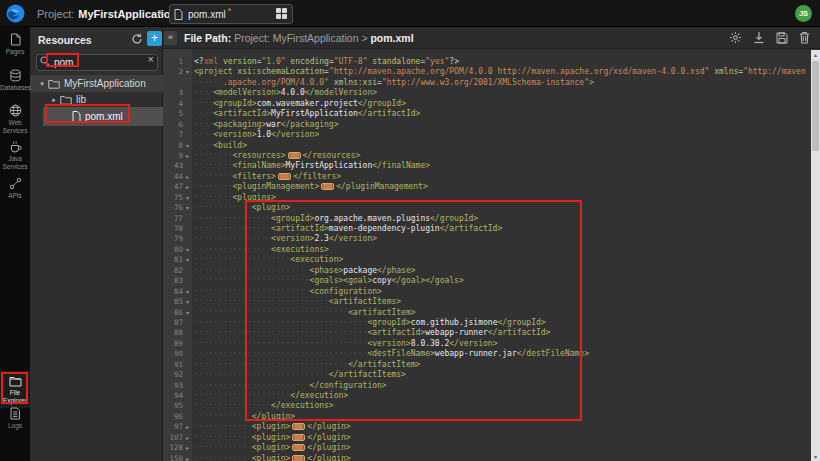  Describe the element at coordinates (487, 417) in the screenshot. I see `code-line: 96············</plugin>` at that location.